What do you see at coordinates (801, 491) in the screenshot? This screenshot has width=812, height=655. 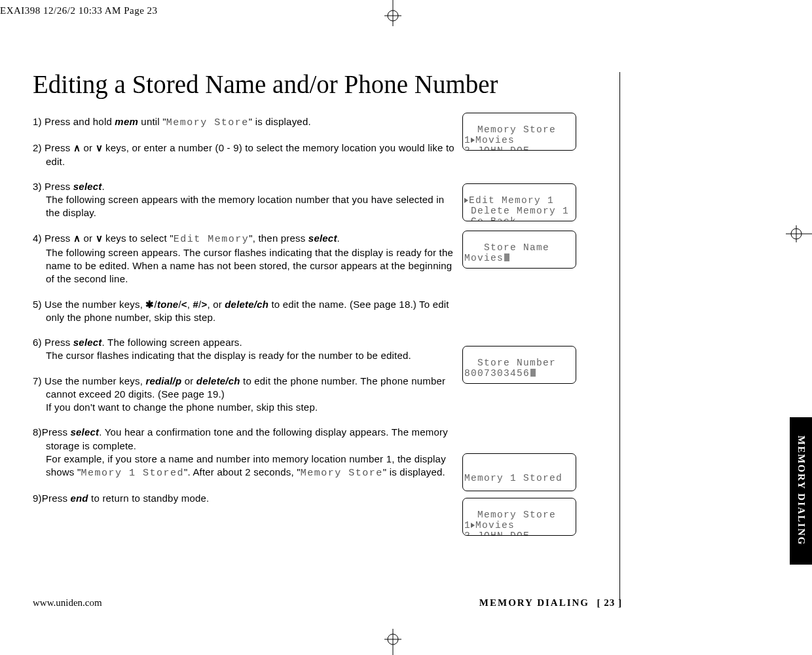 I see `side-tab: MEMORY DIALING` at bounding box center [801, 491].